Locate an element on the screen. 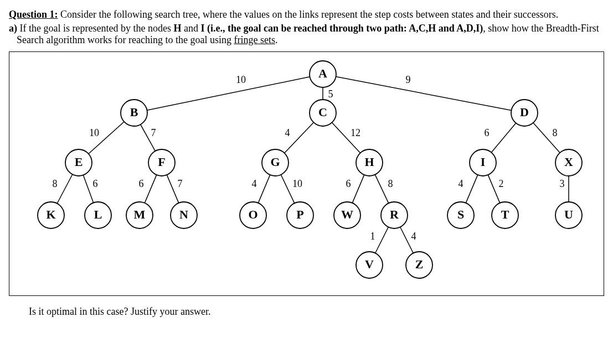 Image resolution: width=613 pixels, height=364 pixels. tree-node-label: R is located at coordinates (394, 215).